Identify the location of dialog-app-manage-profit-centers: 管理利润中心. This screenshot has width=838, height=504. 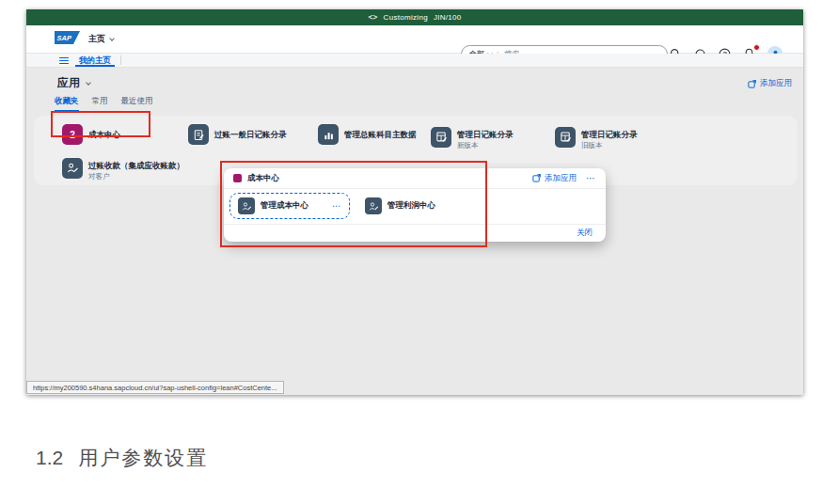
(401, 206).